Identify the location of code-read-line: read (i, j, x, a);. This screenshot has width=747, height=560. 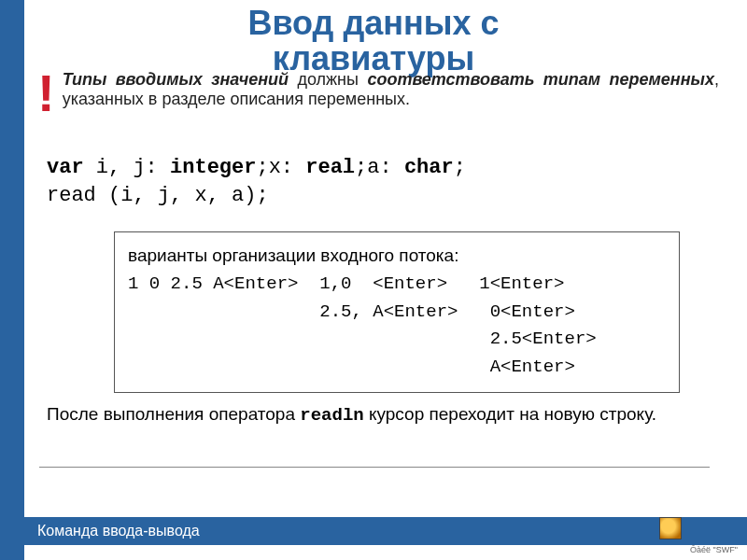
(158, 196).